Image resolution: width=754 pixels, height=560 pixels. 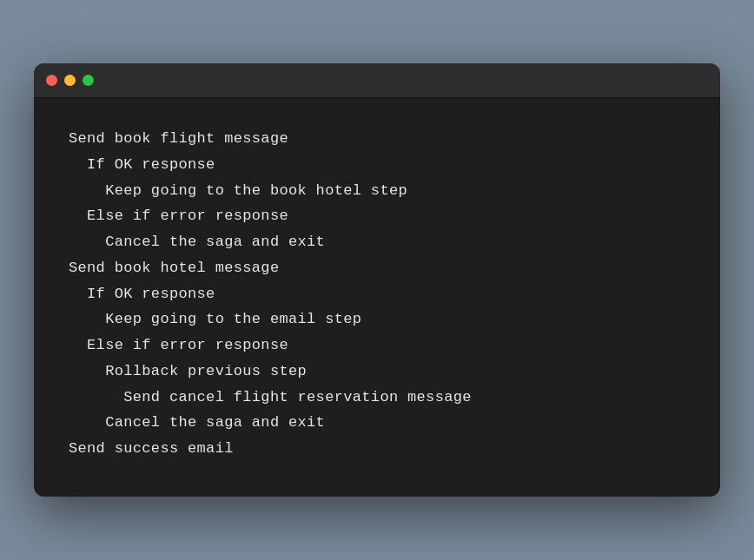 What do you see at coordinates (89, 80) in the screenshot?
I see `maximize-button` at bounding box center [89, 80].